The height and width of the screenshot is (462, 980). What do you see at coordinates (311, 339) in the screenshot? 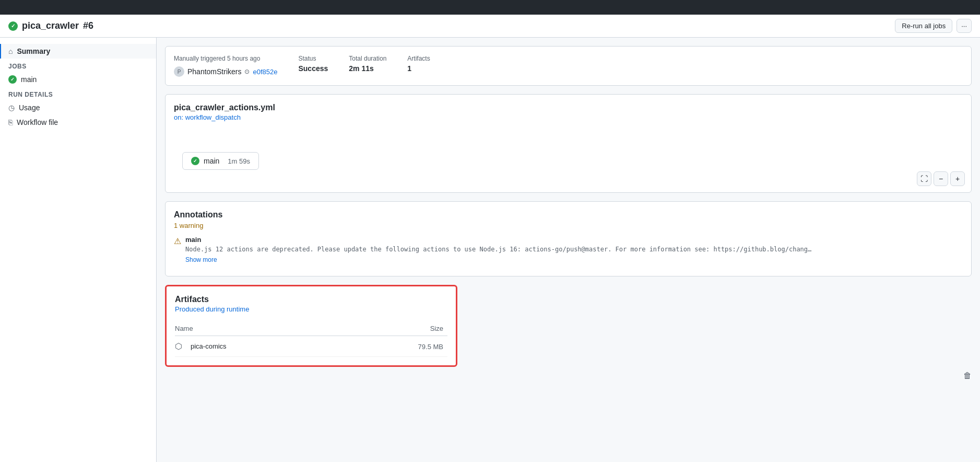
I see `artifacts-table: Name Size ⬡ pica-comics 79.5 MB` at bounding box center [311, 339].